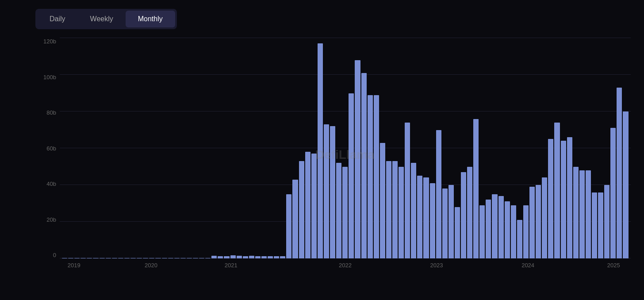 The width and height of the screenshot is (644, 300). I want to click on x-axis: 2019202020212022202320242025, so click(345, 265).